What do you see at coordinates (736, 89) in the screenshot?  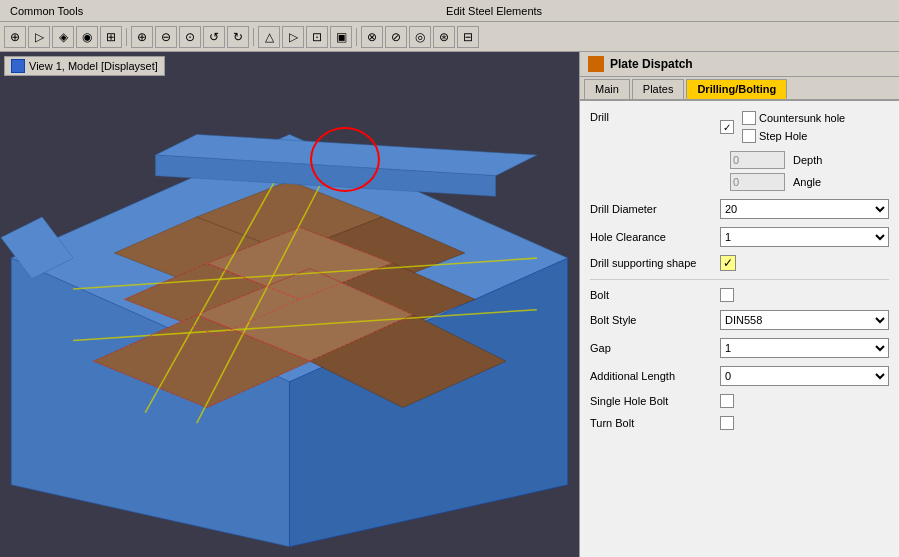 I see `tab-drilling-bolting: Drilling/Bolting` at bounding box center [736, 89].